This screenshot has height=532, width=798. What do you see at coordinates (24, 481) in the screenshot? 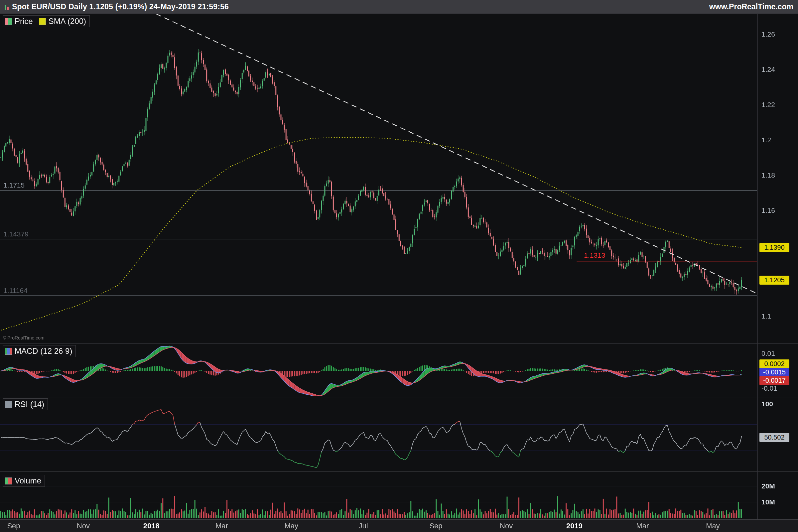
I see `volume-legend: Volume` at bounding box center [24, 481].